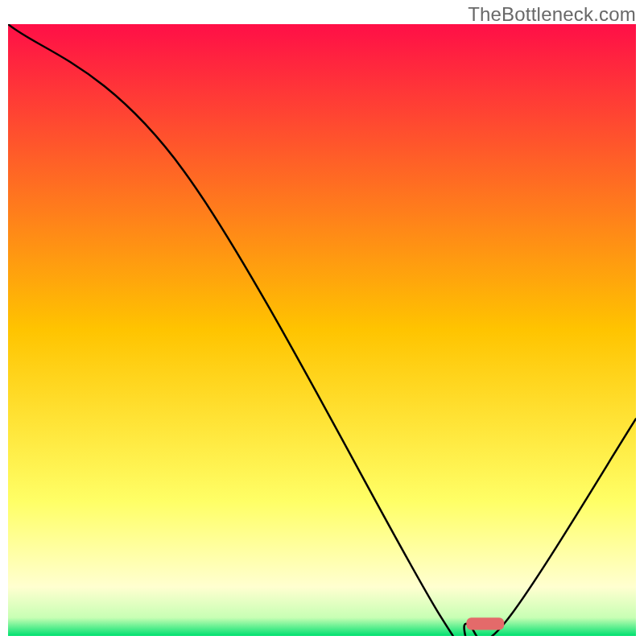 This screenshot has height=644, width=644. What do you see at coordinates (552, 14) in the screenshot?
I see `watermark-text: TheBottleneck.com` at bounding box center [552, 14].